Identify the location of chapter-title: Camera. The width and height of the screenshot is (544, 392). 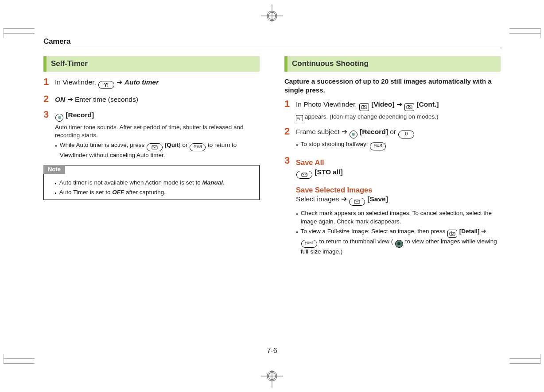
(272, 42).